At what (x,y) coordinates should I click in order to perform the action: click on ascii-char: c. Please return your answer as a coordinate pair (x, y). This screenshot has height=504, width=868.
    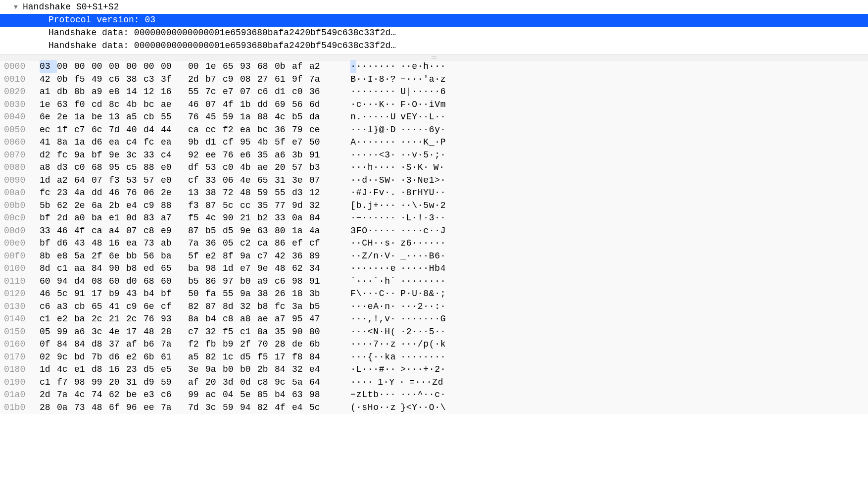
    Looking at the image, I should click on (426, 231).